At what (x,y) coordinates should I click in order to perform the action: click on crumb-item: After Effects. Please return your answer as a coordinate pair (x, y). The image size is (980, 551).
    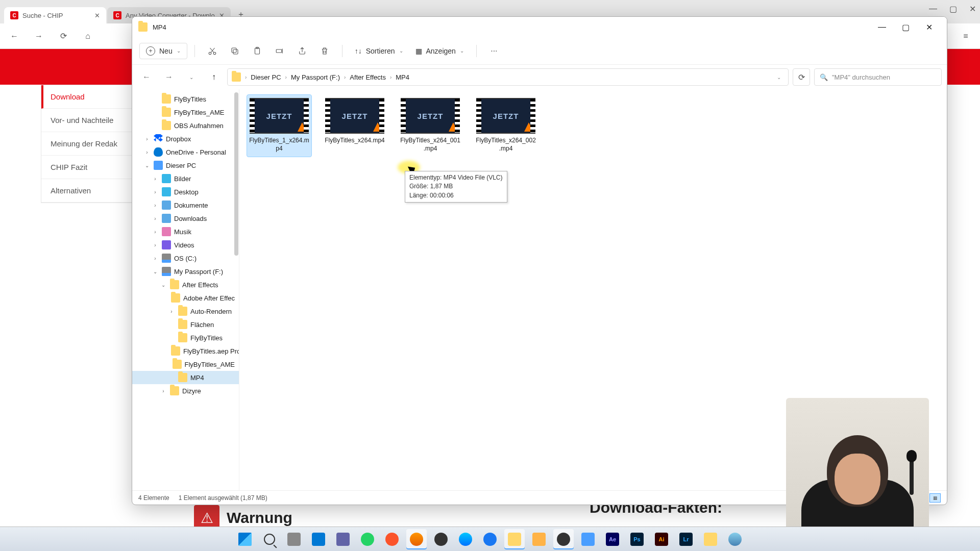
    Looking at the image, I should click on (368, 78).